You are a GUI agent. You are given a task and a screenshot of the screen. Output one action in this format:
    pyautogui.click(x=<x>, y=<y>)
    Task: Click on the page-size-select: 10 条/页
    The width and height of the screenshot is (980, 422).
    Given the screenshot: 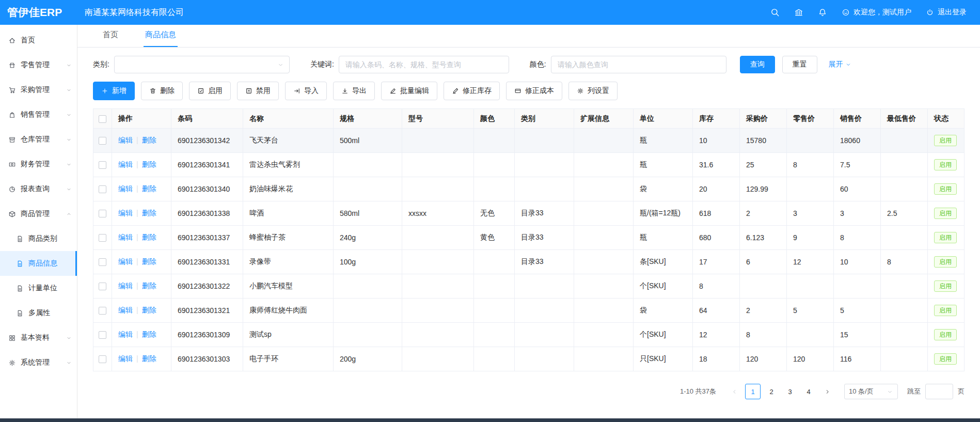 What is the action you would take?
    pyautogui.click(x=871, y=392)
    